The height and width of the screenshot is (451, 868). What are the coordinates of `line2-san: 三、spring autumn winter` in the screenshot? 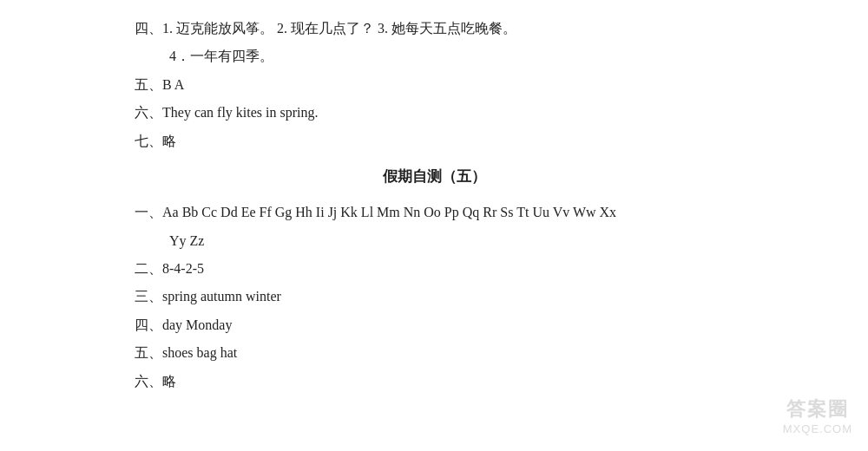 It's located at (434, 297).